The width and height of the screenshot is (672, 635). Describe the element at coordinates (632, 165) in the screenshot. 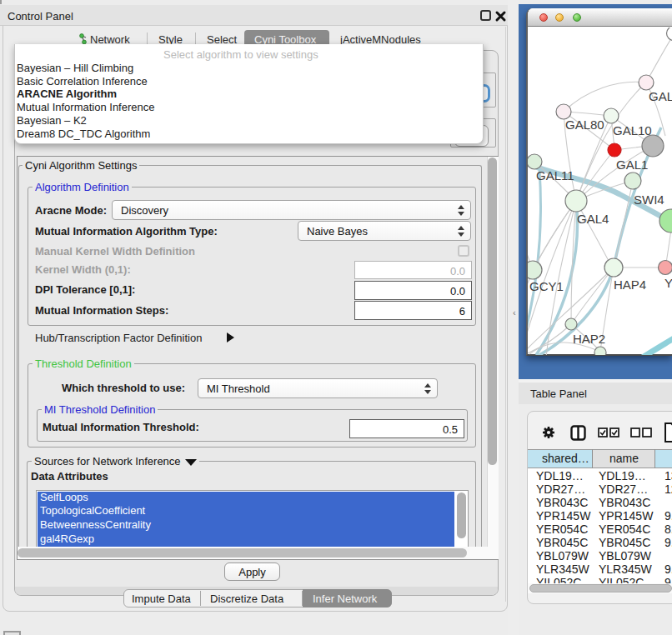

I see `svg-text: GAL1` at that location.